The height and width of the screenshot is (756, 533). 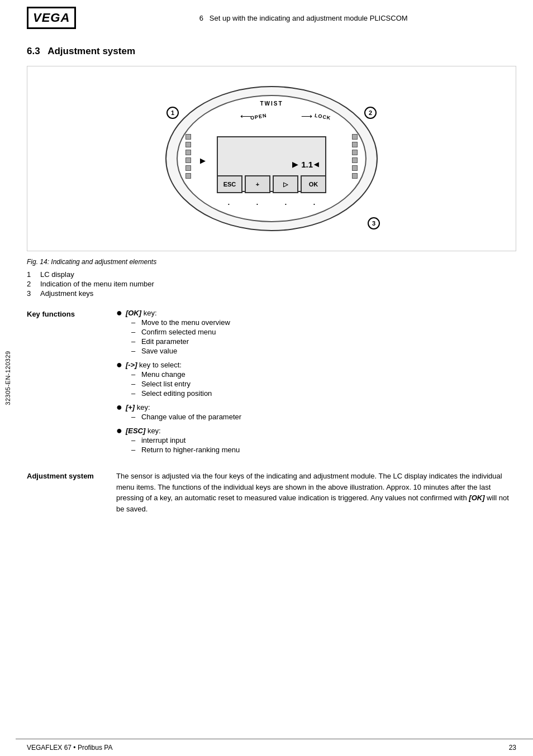 What do you see at coordinates (316, 492) in the screenshot?
I see `adjustment-system-text: The sensor is adjusted via the four keys…` at bounding box center [316, 492].